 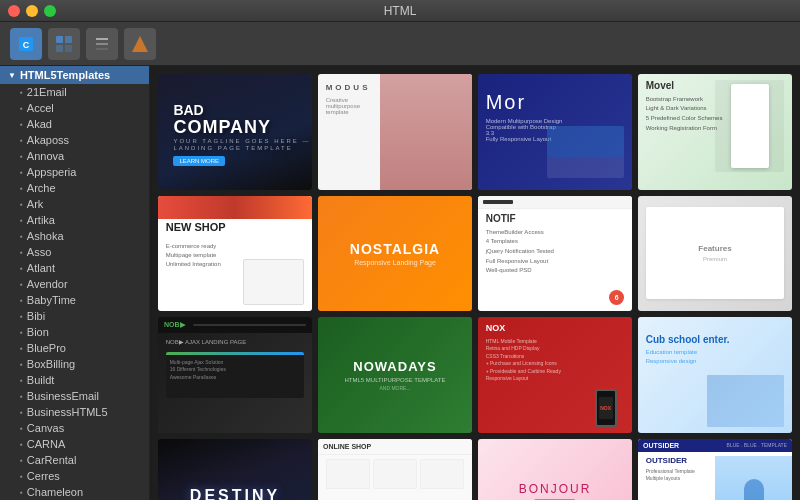 I want to click on template-content-misc1: Features Premium, so click(x=716, y=253).